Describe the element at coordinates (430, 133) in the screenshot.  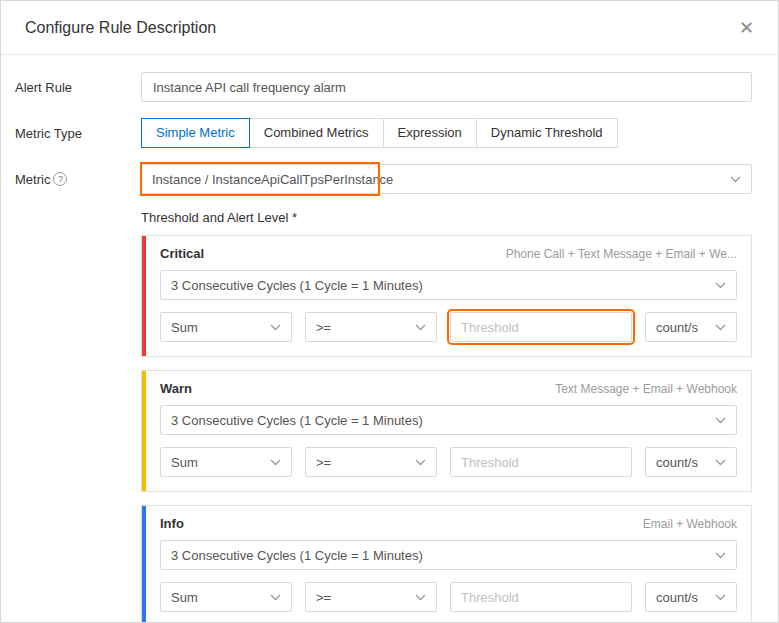
I see `tab-expression: Expression` at that location.